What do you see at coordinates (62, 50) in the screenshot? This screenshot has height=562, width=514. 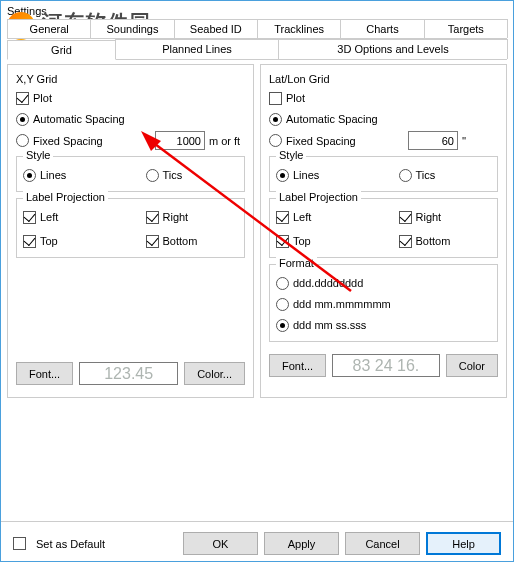 I see `tab-grid: Grid` at bounding box center [62, 50].